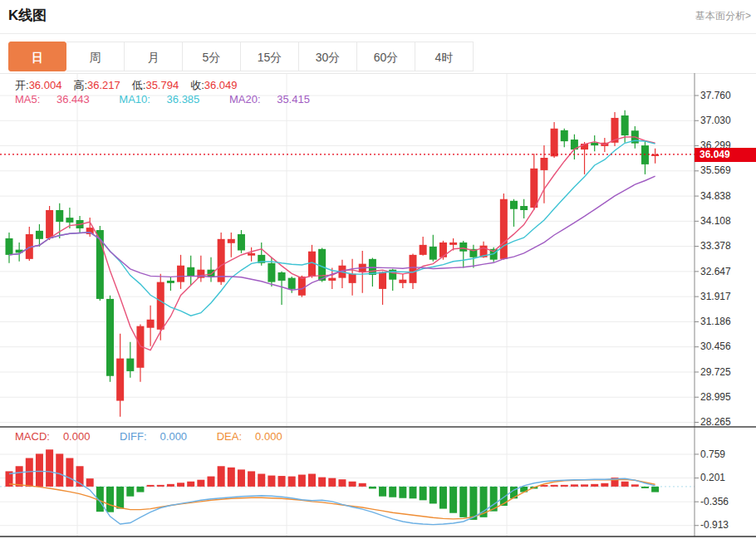 The width and height of the screenshot is (756, 539). What do you see at coordinates (444, 56) in the screenshot?
I see `tab-4时: 4时` at bounding box center [444, 56].